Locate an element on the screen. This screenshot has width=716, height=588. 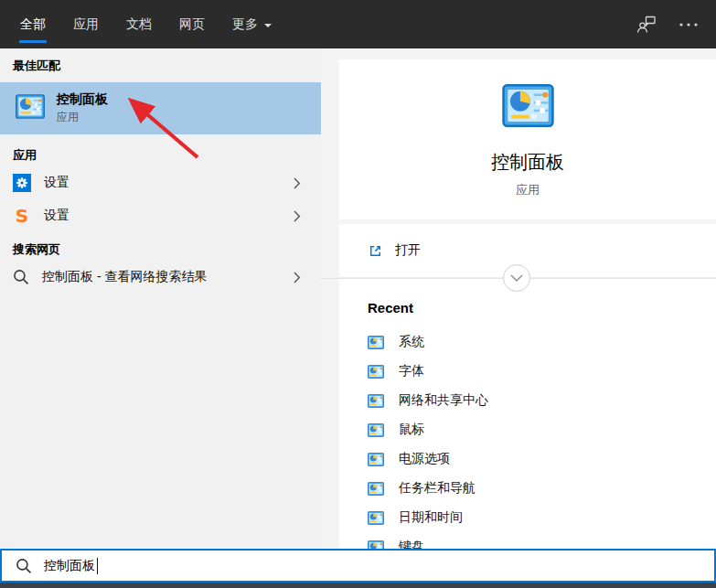
search-filter-bar: 全部 应用 文档 网页 更多 is located at coordinates (358, 24).